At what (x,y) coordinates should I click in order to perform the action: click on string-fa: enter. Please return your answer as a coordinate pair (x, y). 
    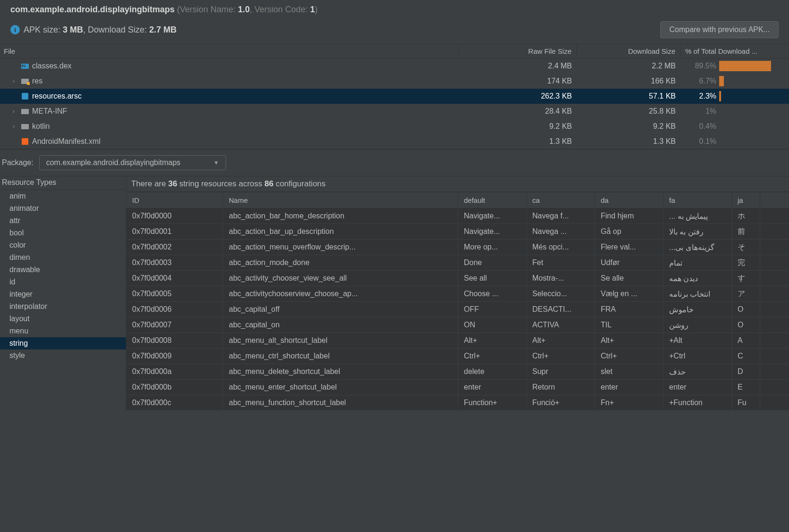
    Looking at the image, I should click on (697, 387).